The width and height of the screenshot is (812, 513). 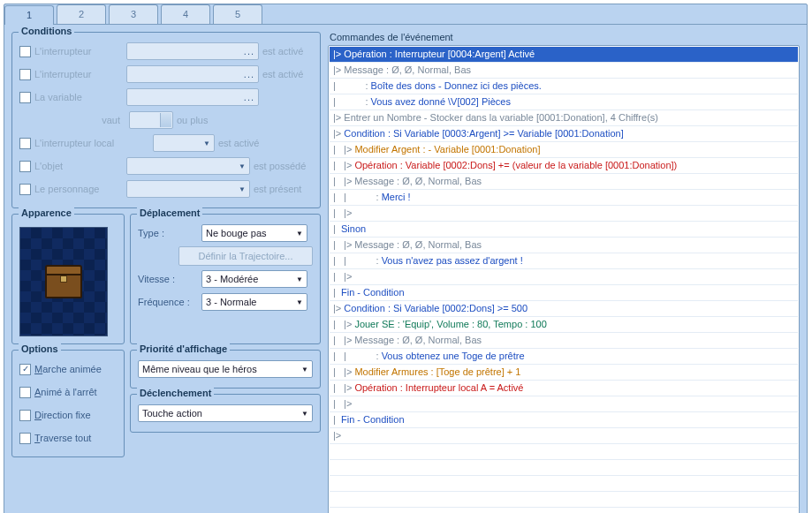 I want to click on define-route-button: Définir la Trajectoire..., so click(x=246, y=256).